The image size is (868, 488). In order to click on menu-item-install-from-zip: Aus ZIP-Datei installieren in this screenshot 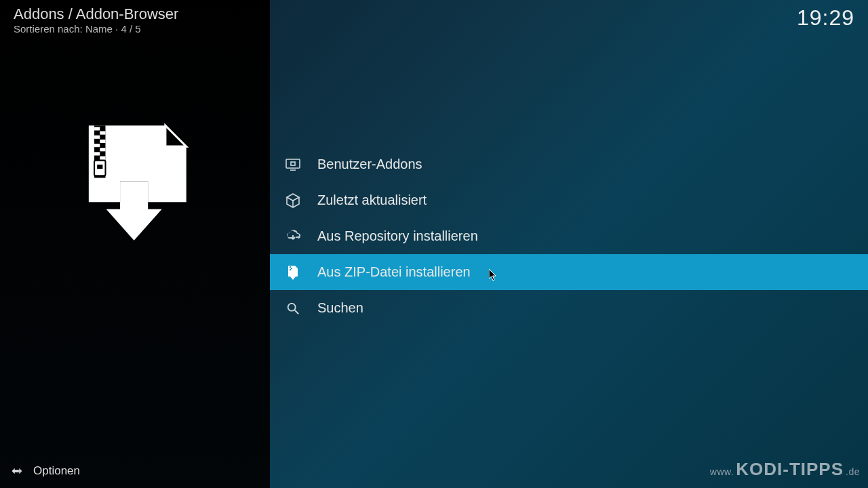, I will do `click(569, 272)`.